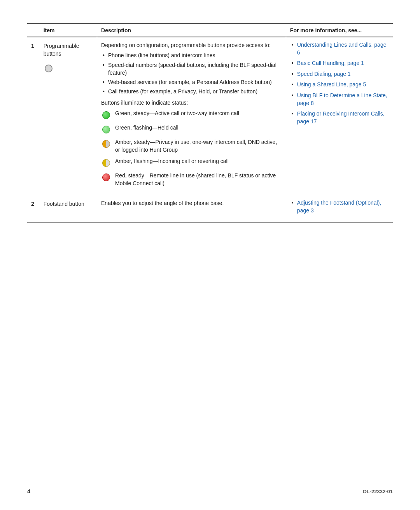  Describe the element at coordinates (49, 68) in the screenshot. I see `button-outline-dot` at that location.